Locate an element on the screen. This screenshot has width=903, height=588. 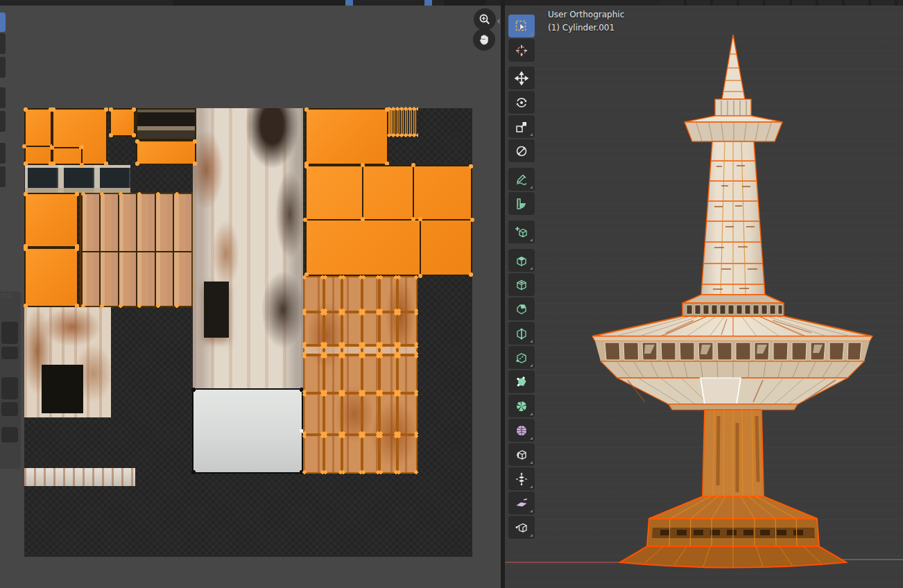
panel-drag-dots-icon: :::: is located at coordinates (7, 295).